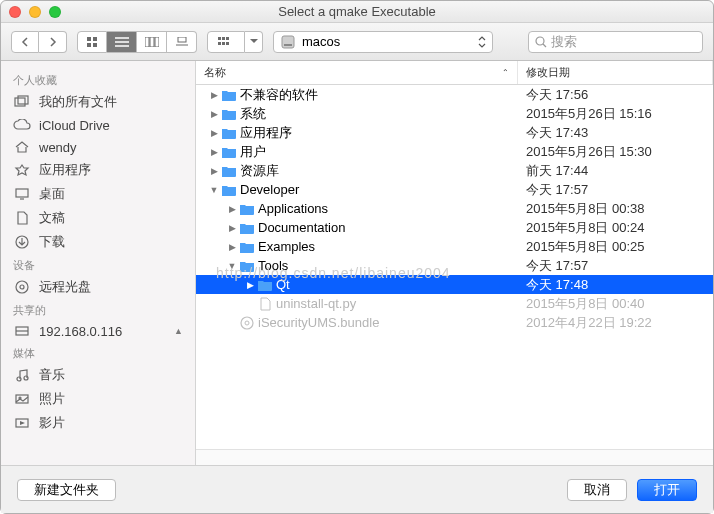 This screenshot has width=714, height=514. What do you see at coordinates (98, 147) in the screenshot?
I see `sidebar-item: wendy` at bounding box center [98, 147].